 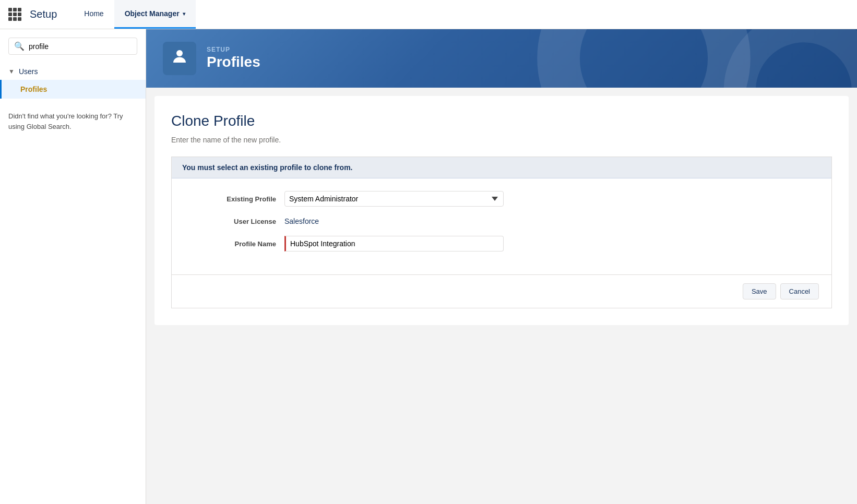 What do you see at coordinates (234, 244) in the screenshot?
I see `profile-name-label: Profile Name` at bounding box center [234, 244].